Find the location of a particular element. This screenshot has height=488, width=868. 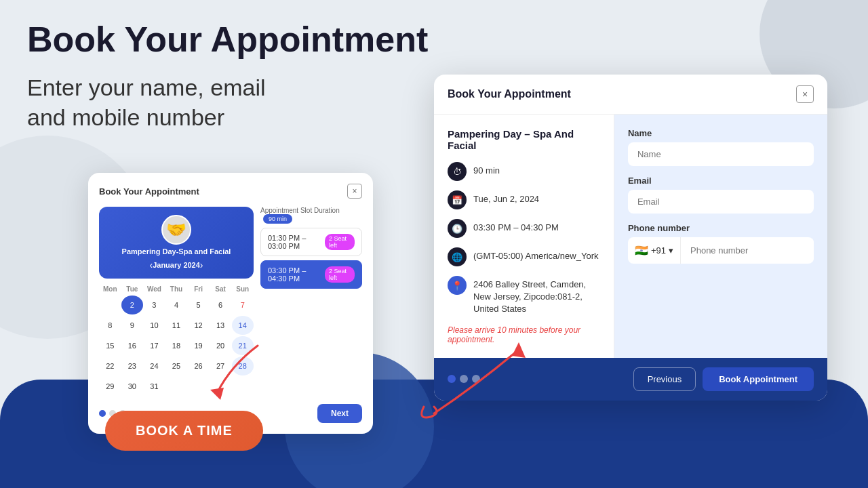

cal-week-3: 15 16 17 18 19 20 21 is located at coordinates (176, 346).